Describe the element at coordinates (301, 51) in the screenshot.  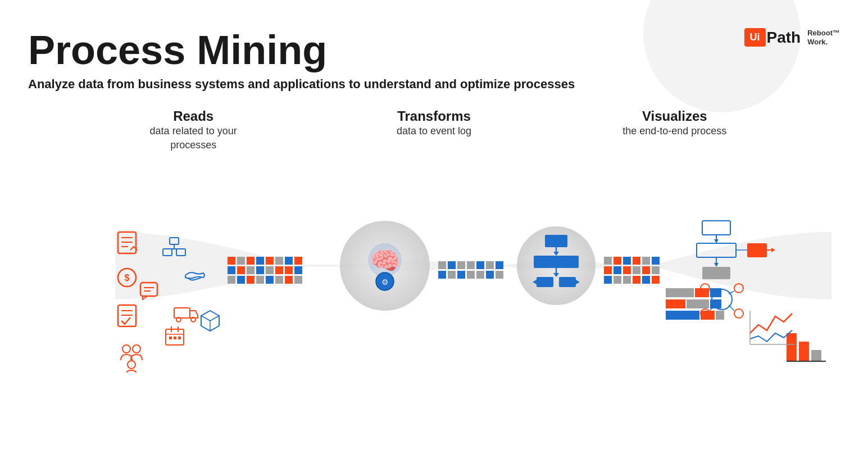
I see `page-title: Process Mining` at that location.